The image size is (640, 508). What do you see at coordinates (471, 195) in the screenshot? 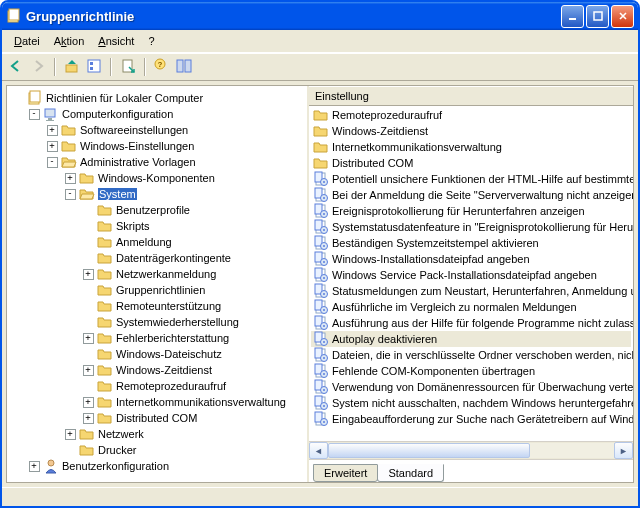
I see `list-item: Bei der Anmeldung die Seite "Serververwa…` at bounding box center [471, 195].